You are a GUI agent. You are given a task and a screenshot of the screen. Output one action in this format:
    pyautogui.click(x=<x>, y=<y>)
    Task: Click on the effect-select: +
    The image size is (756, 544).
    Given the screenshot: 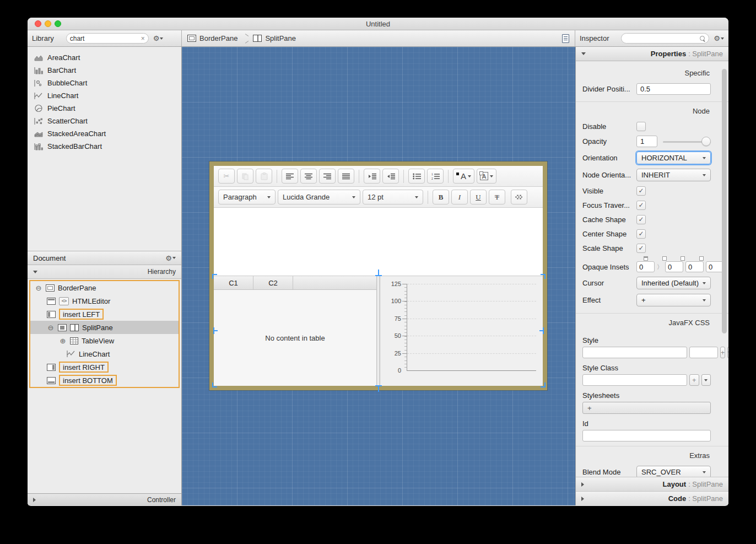 What is the action you would take?
    pyautogui.click(x=673, y=300)
    